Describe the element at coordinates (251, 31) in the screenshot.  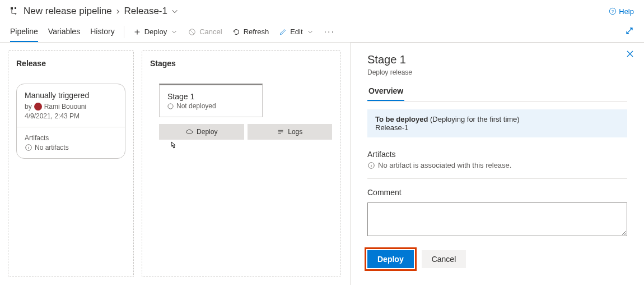
I see `refresh-button: Refresh` at that location.